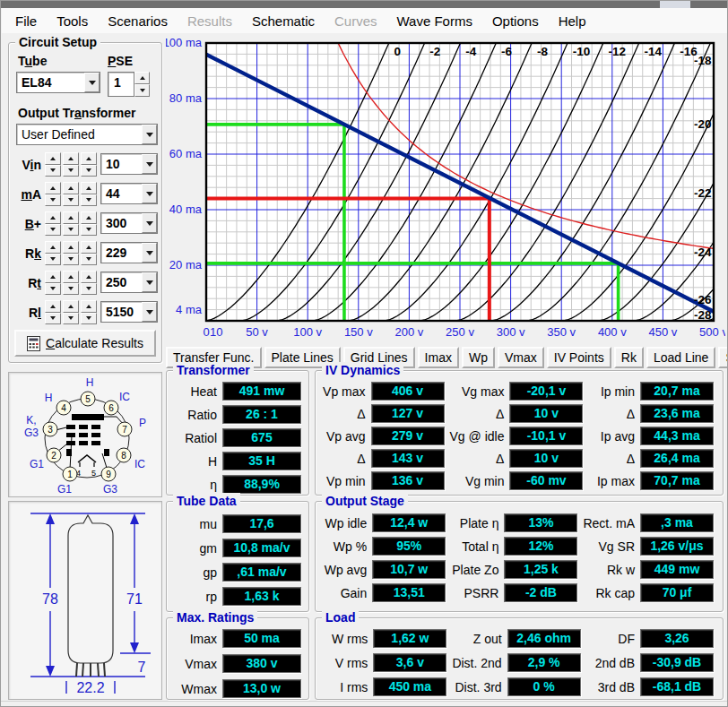  What do you see at coordinates (91, 82) in the screenshot?
I see `tube-dropdown-button` at bounding box center [91, 82].